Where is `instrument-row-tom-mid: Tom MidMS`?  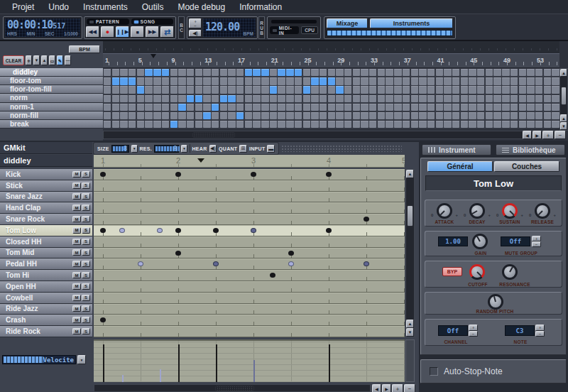
instrument-row-tom-mid: Tom MidMS is located at coordinates (46, 254).